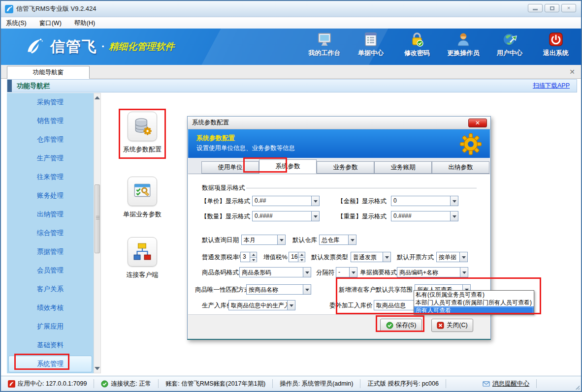 This screenshot has height=392, width=582. What do you see at coordinates (142, 258) in the screenshot?
I see `shortcut-connect-client: 连接客户端` at bounding box center [142, 258].